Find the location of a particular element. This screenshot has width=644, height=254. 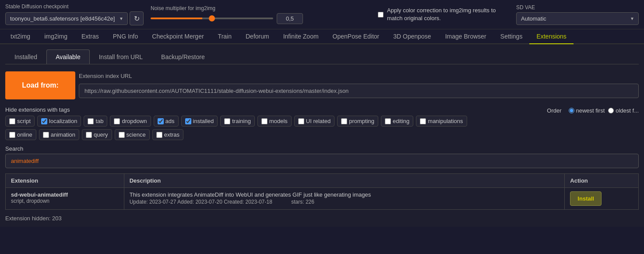

tag-prompting-checkbox is located at coordinates (344, 121).